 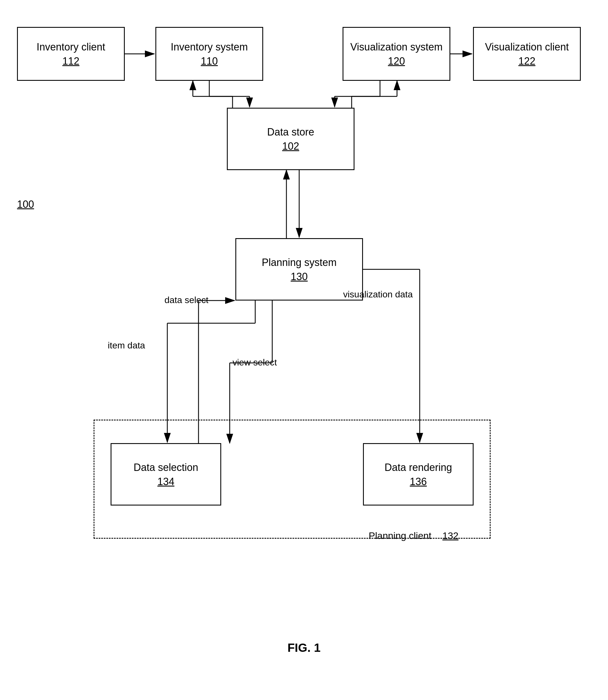 I want to click on planning-system-label: Planning system, so click(x=299, y=262).